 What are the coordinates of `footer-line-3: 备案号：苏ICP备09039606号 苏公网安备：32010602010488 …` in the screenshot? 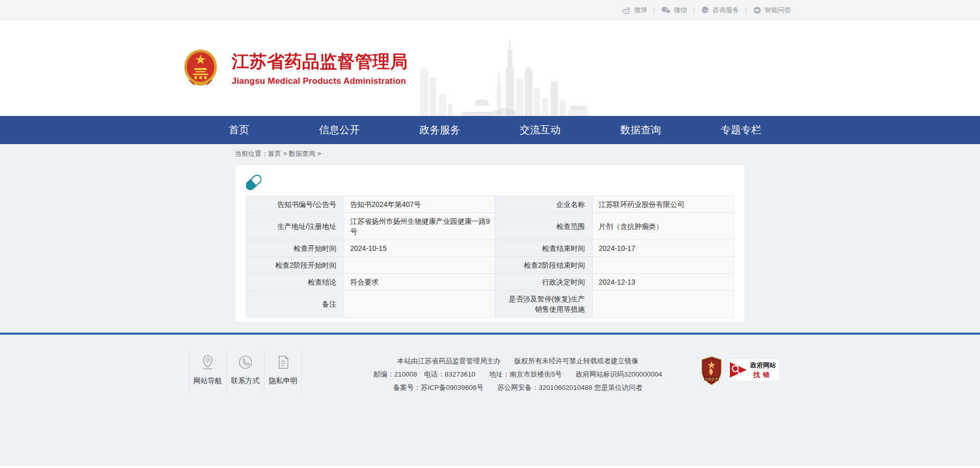 It's located at (518, 388).